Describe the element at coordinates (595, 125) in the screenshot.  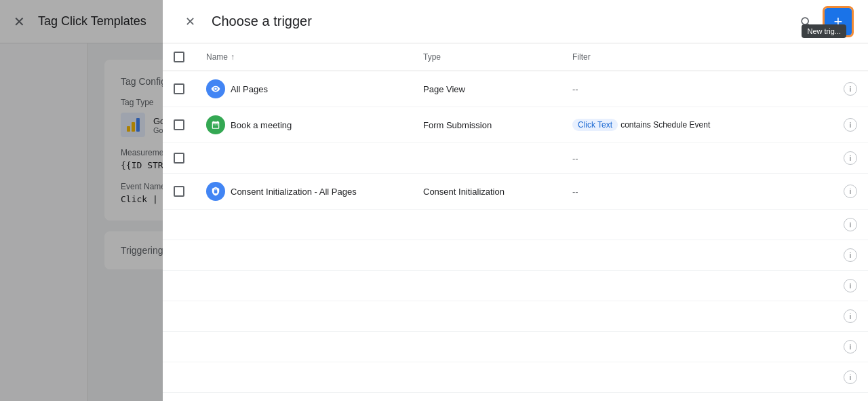
I see `filter-tag: Click Text` at that location.